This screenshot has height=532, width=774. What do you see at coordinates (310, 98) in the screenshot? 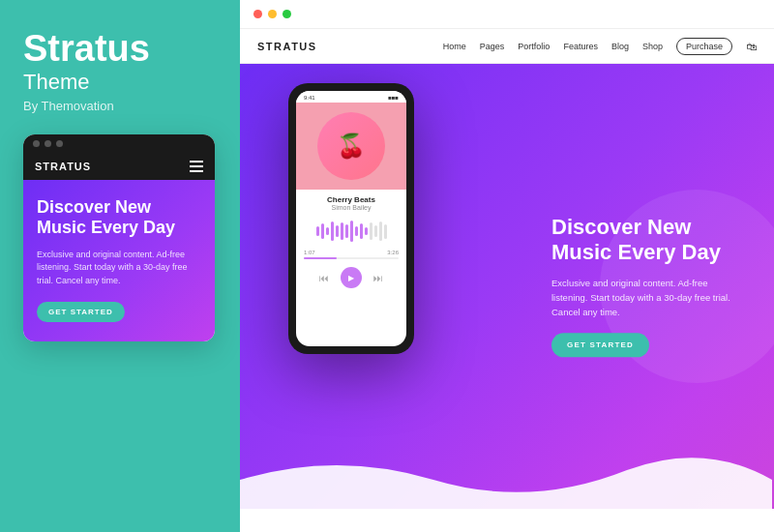
I see `phone-time: 9:41` at bounding box center [310, 98].